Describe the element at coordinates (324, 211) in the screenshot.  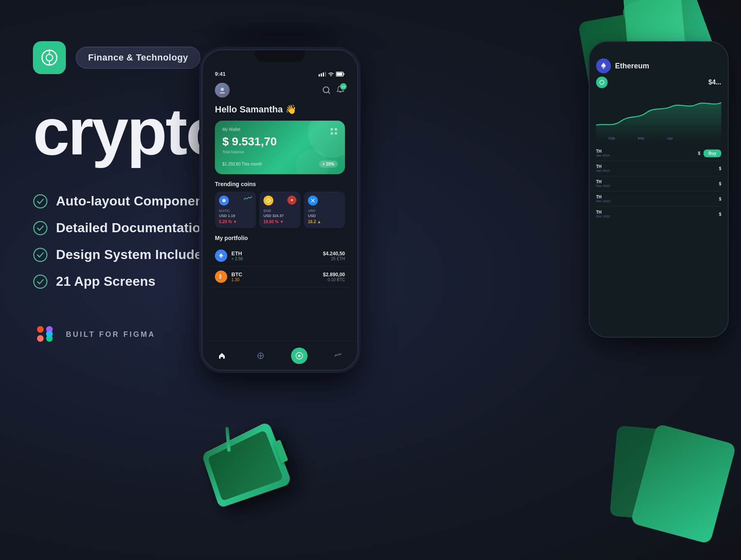
I see `coin-name-xrp: XRP` at that location.